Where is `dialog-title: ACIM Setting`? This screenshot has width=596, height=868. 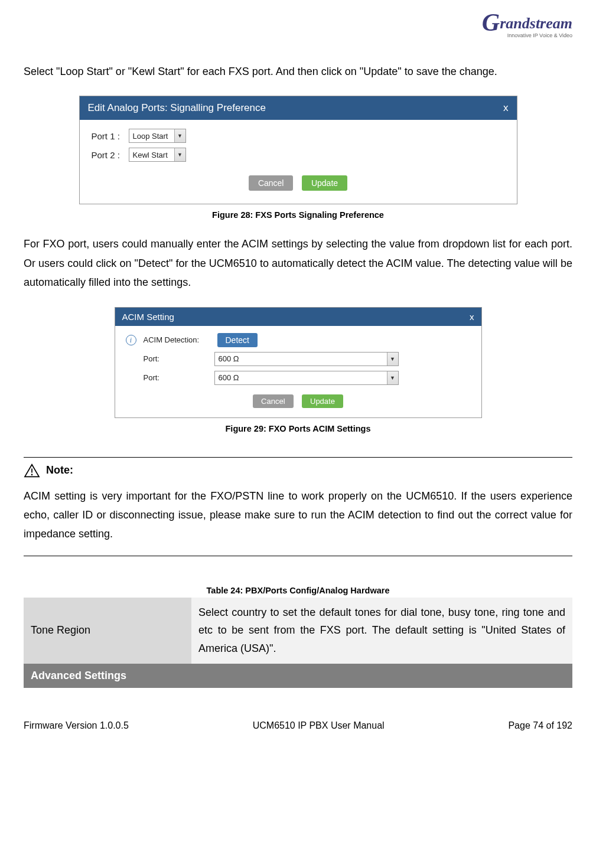
dialog-title: ACIM Setting is located at coordinates (148, 316).